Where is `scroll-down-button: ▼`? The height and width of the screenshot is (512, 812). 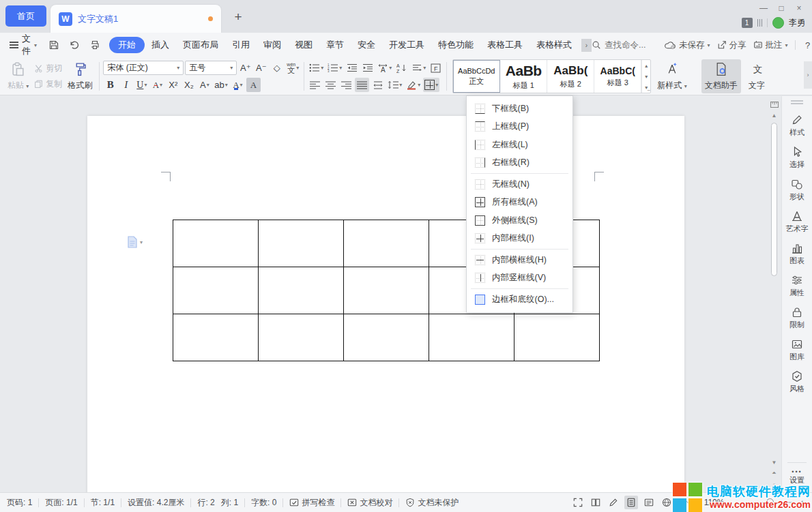 scroll-down-button: ▼ is located at coordinates (774, 462).